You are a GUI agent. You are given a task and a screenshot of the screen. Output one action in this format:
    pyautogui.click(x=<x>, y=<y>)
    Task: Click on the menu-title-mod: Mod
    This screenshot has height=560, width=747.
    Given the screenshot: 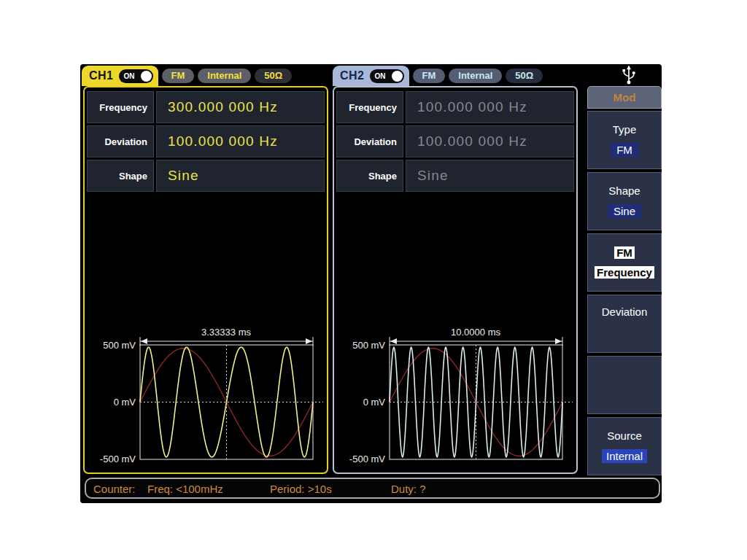 What is the action you would take?
    pyautogui.click(x=624, y=98)
    